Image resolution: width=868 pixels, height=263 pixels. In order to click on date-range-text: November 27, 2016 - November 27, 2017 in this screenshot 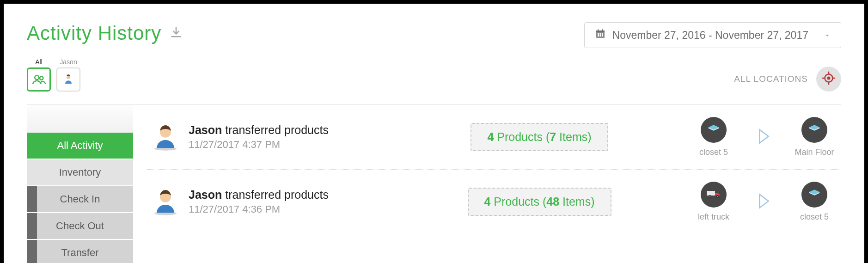, I will do `click(710, 35)`.